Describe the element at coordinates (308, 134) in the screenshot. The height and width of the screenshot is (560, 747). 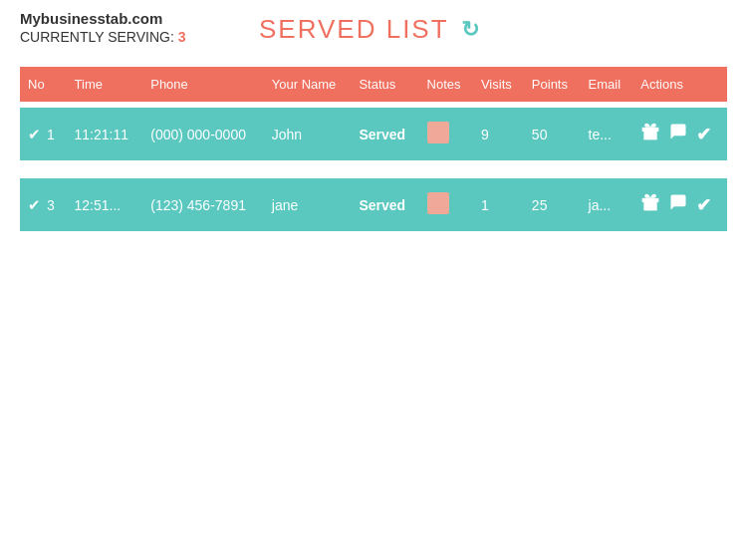
I see `cell-name: John` at that location.